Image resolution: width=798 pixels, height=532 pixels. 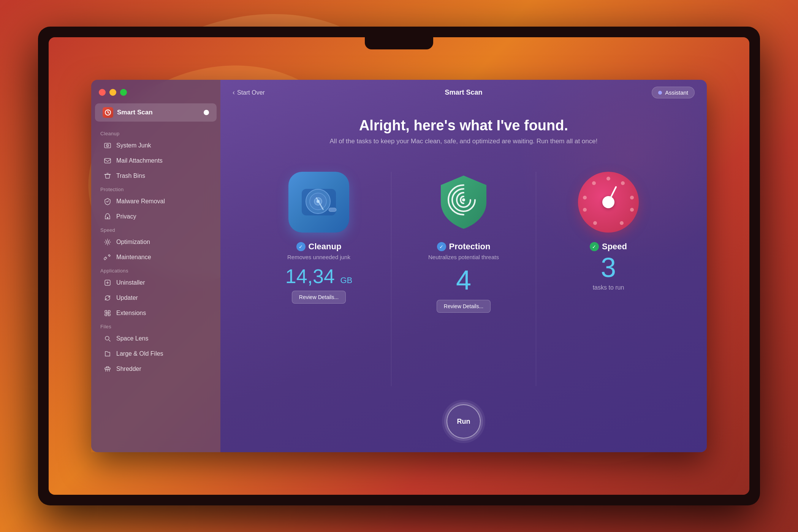 I want to click on maintenance-icon, so click(x=108, y=257).